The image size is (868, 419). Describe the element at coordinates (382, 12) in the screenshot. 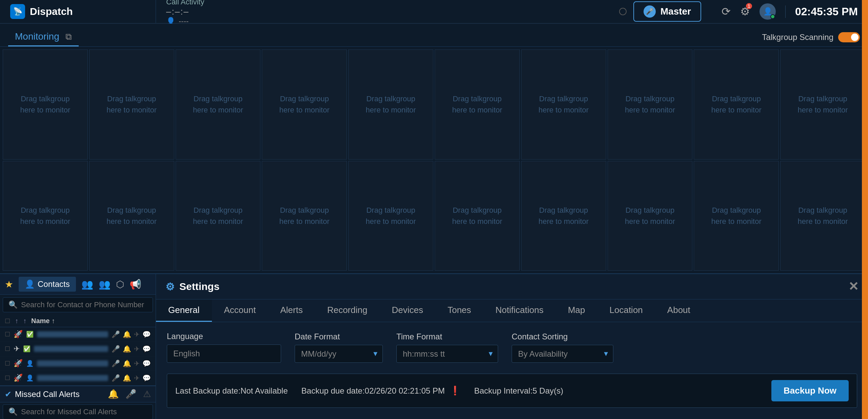

I see `call-activity-info: –:–:–` at that location.